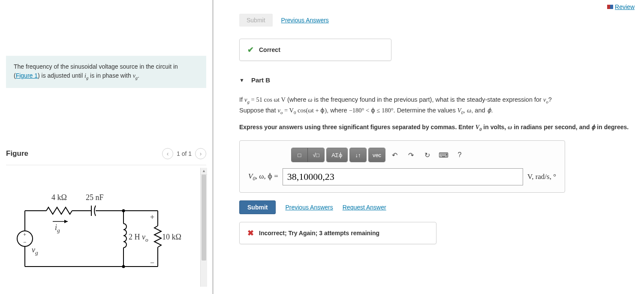 This screenshot has height=294, width=644. What do you see at coordinates (106, 227) in the screenshot?
I see `figure-body: + − 4 kΩ 25 nF ig vg 2 H vo 10 kΩ +` at bounding box center [106, 227].